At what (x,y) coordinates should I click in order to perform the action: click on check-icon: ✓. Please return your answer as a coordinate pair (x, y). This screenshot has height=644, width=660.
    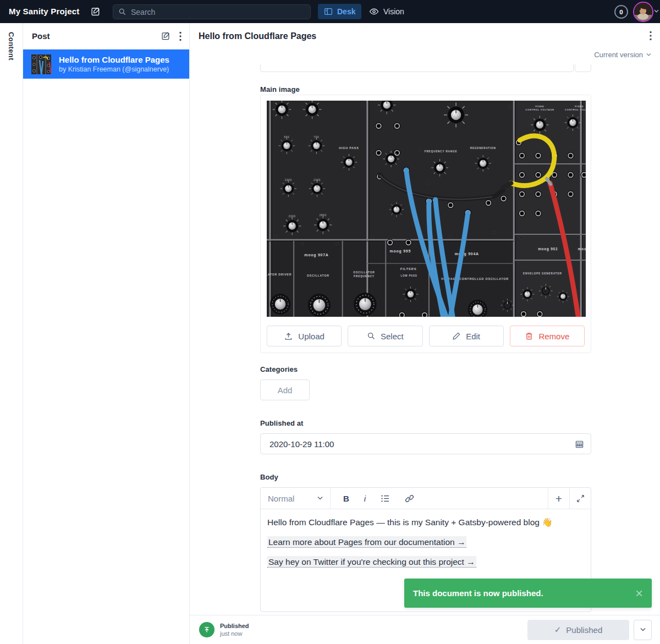
    Looking at the image, I should click on (558, 630).